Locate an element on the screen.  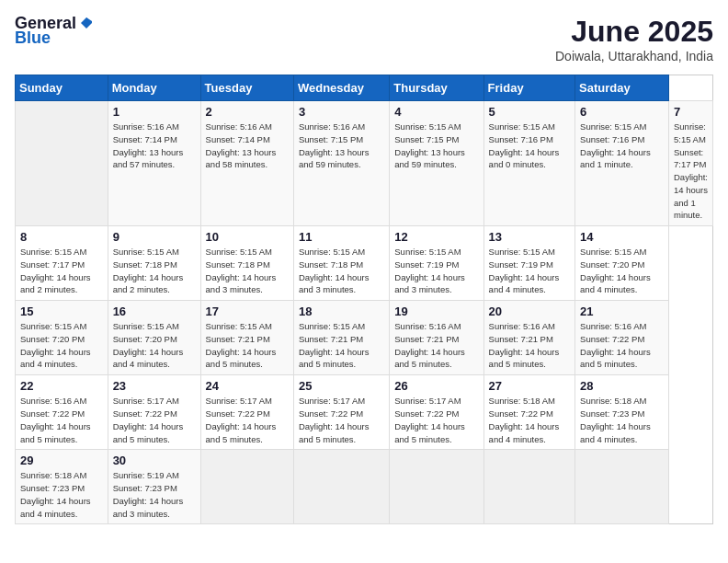
page-header: General Blue June 2025 Doiwala, Uttarakh… is located at coordinates (364, 39).